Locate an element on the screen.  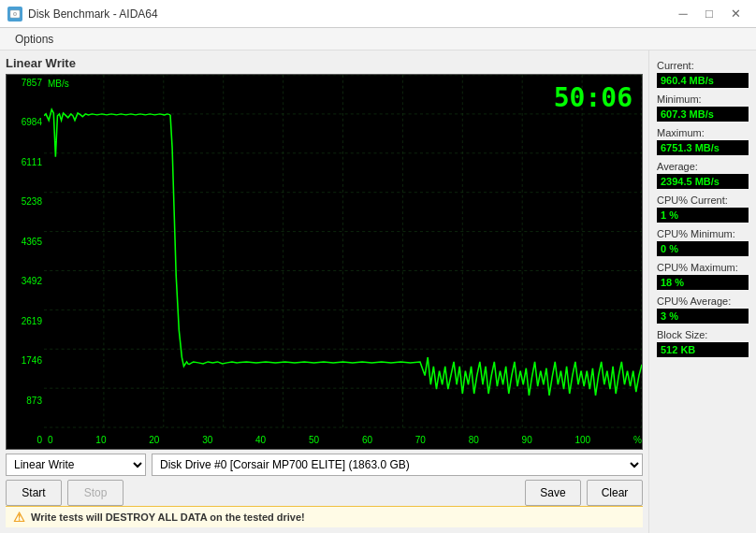
title-bar: Disk Benchmark - AIDA64 ─ □ ✕ is located at coordinates (378, 14).